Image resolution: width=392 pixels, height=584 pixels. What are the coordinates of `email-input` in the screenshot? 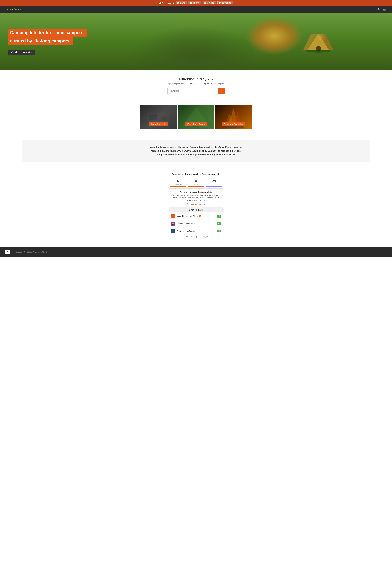 It's located at (192, 91).